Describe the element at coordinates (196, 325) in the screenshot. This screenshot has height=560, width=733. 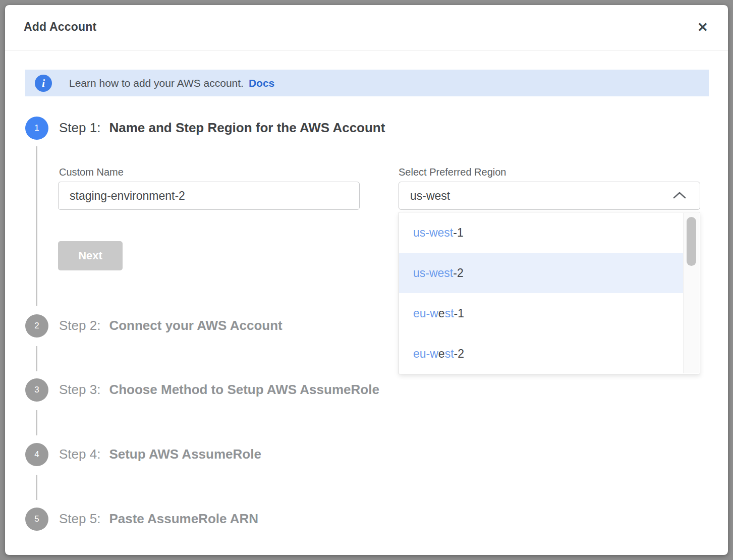
I see `step2-title: Connect your AWS Account` at that location.